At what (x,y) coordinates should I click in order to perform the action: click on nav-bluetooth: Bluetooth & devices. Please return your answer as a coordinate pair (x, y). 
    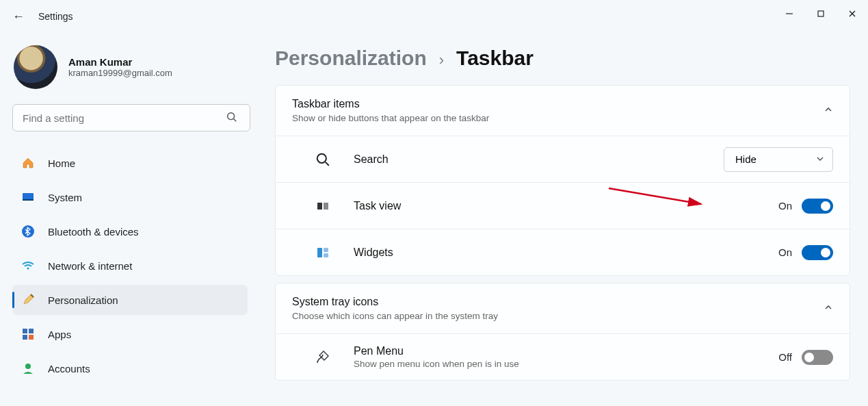
    Looking at the image, I should click on (130, 231).